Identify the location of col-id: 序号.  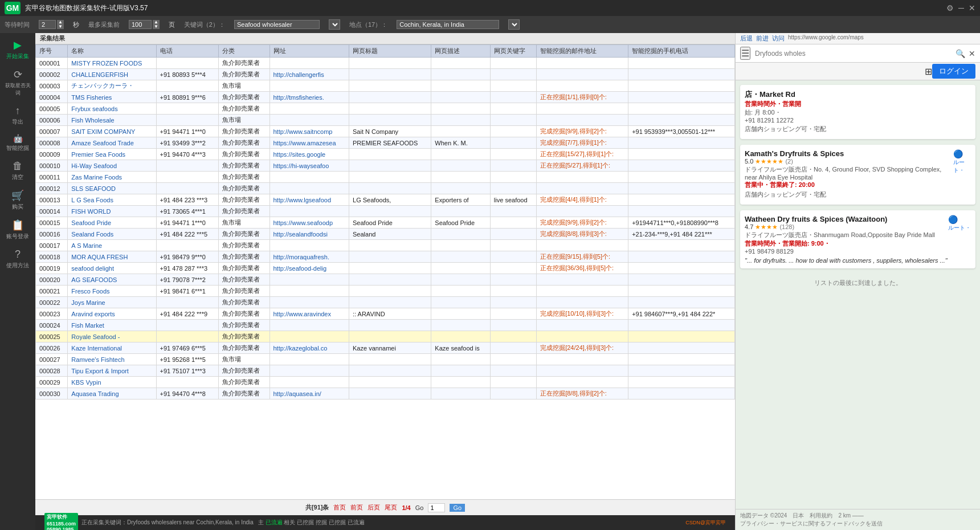
(52, 51).